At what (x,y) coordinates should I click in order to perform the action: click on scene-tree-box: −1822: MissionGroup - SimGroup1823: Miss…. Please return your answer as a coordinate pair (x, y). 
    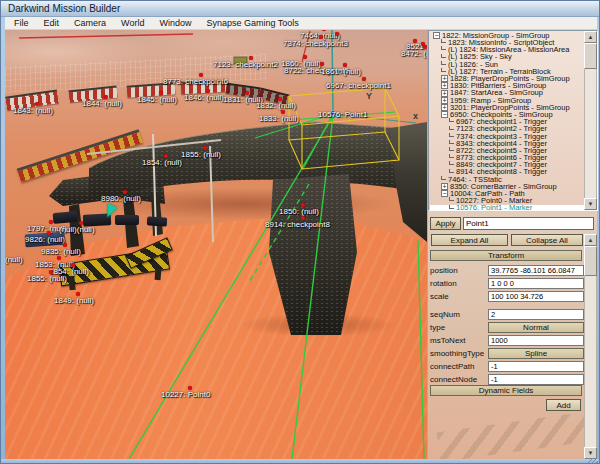
    Looking at the image, I should click on (513, 120).